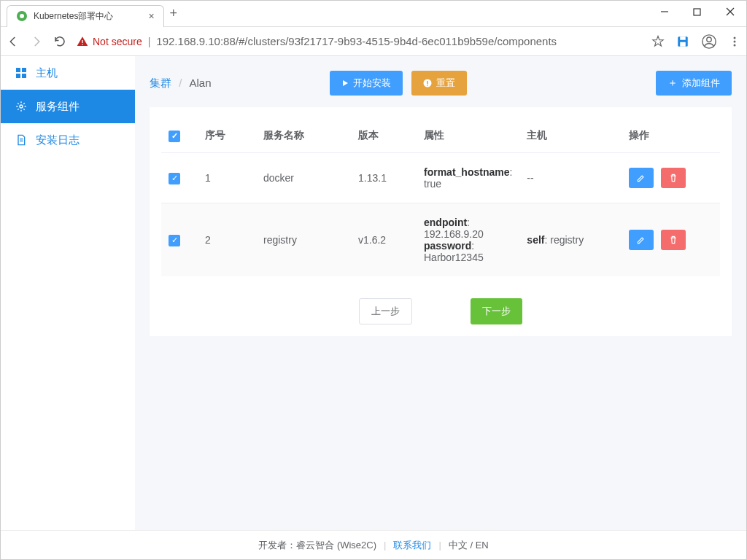 The width and height of the screenshot is (747, 560). I want to click on cell-host: --, so click(570, 178).